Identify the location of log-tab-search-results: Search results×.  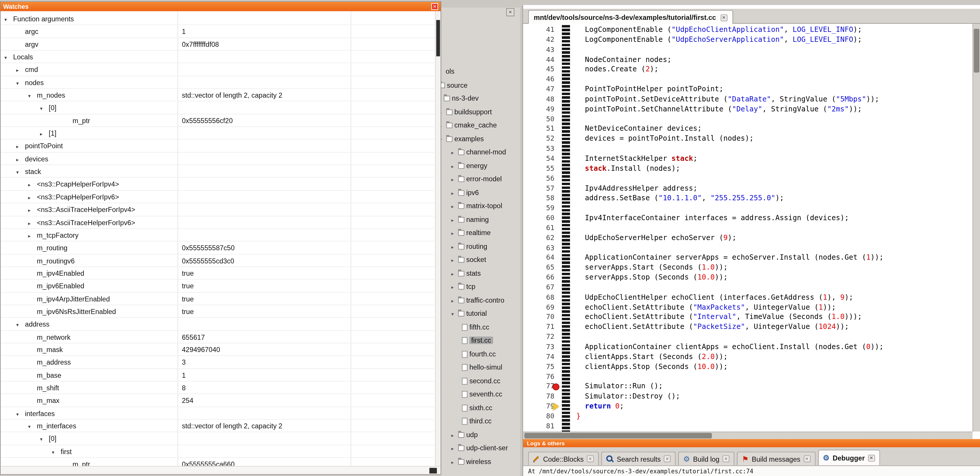
(638, 458).